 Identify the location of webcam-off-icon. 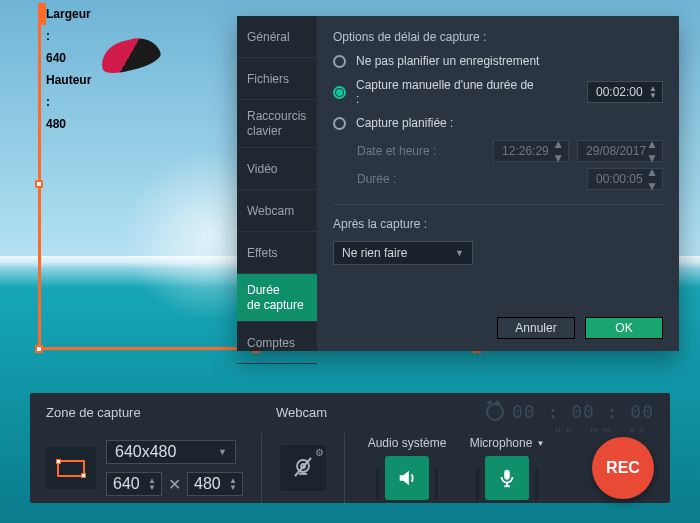
(303, 468).